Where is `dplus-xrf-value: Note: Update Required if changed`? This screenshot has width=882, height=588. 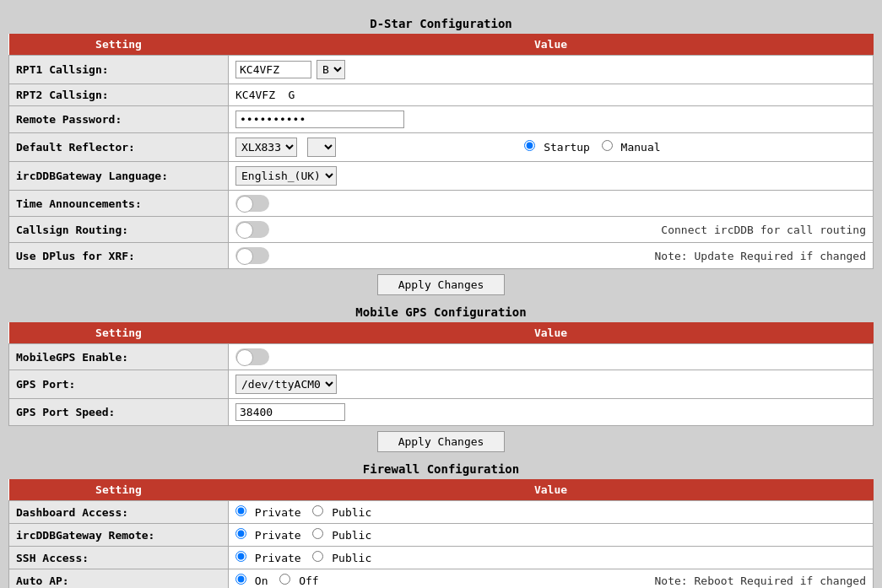
dplus-xrf-value: Note: Update Required if changed is located at coordinates (551, 256).